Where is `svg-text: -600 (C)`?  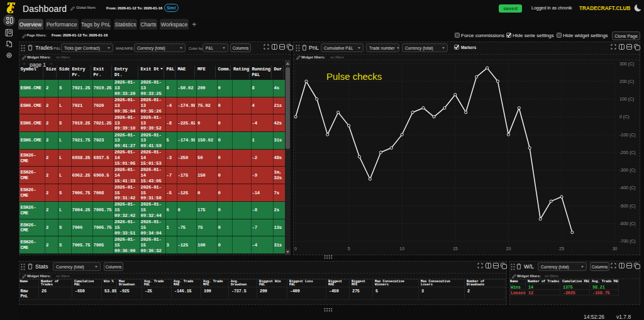
svg-text: -600 (C) is located at coordinates (628, 224).